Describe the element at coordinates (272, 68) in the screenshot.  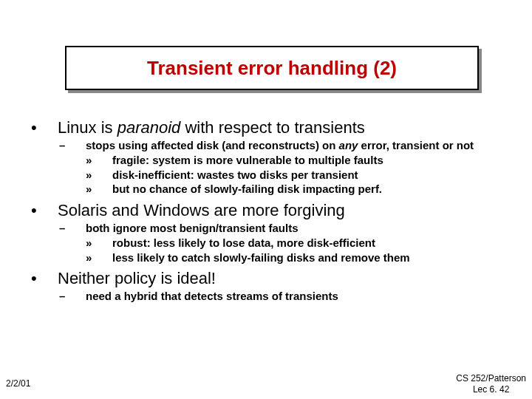
I see `title-box: Transient error handling (2)` at that location.